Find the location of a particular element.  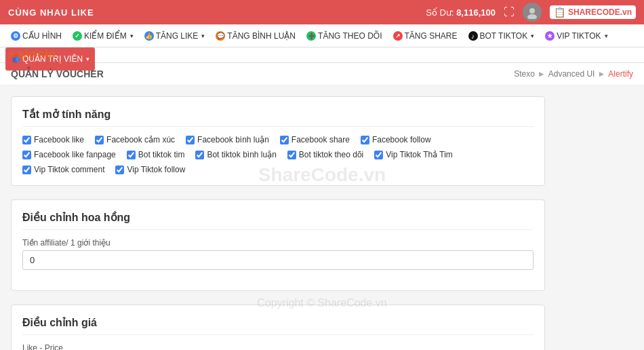

expand-icon: ⛶ is located at coordinates (509, 12).